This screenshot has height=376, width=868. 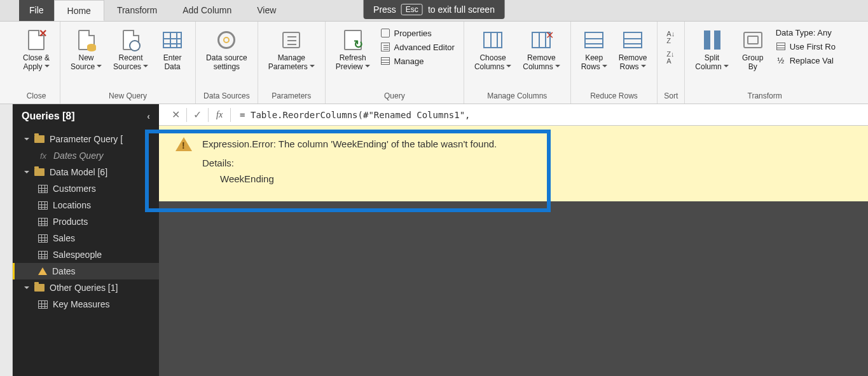 What do you see at coordinates (350, 144) in the screenshot?
I see `error-message: Expression.Error: The column 'WeekEnding…` at bounding box center [350, 144].